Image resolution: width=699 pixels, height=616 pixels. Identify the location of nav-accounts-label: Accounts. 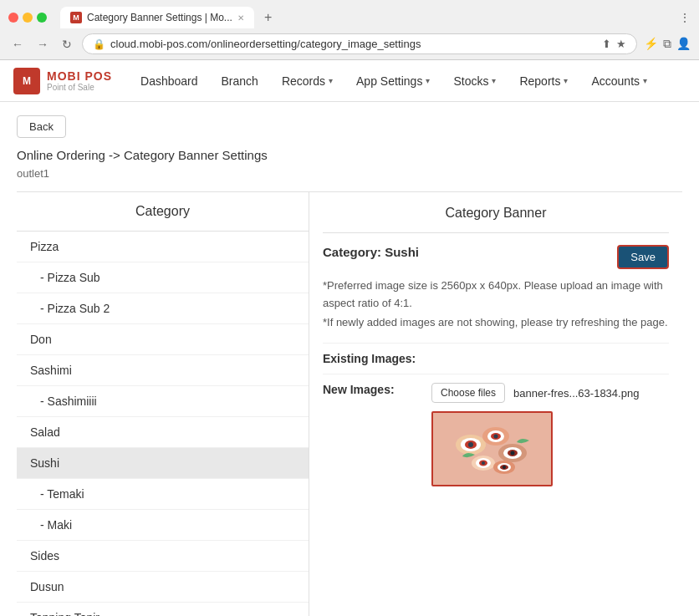
(615, 81).